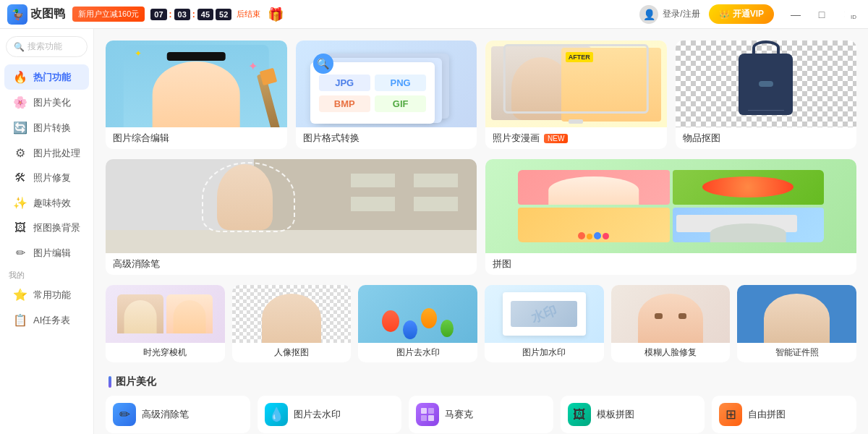 The width and height of the screenshot is (868, 434). Describe the element at coordinates (671, 206) in the screenshot. I see `card-image-puzzle` at that location.